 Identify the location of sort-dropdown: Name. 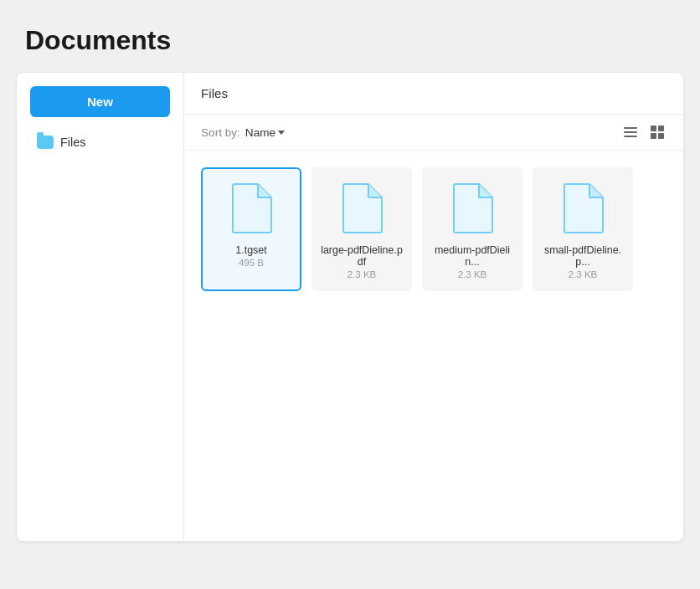
(265, 132).